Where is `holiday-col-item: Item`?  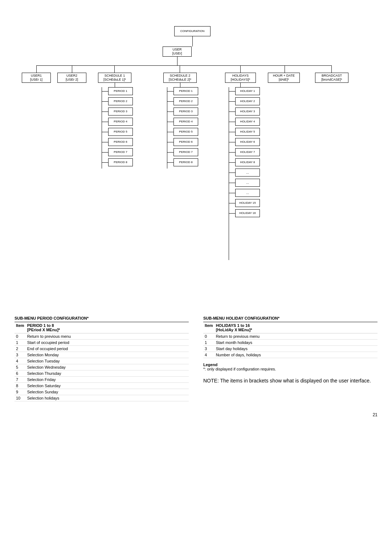 holiday-col-item: Item is located at coordinates (209, 328).